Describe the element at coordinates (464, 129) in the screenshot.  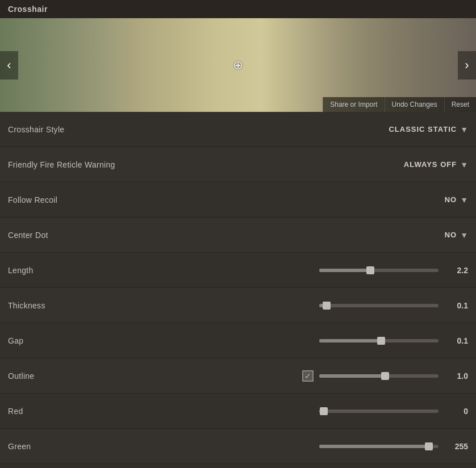
I see `chevron-down-icon-crosshair-style: ▼` at that location.